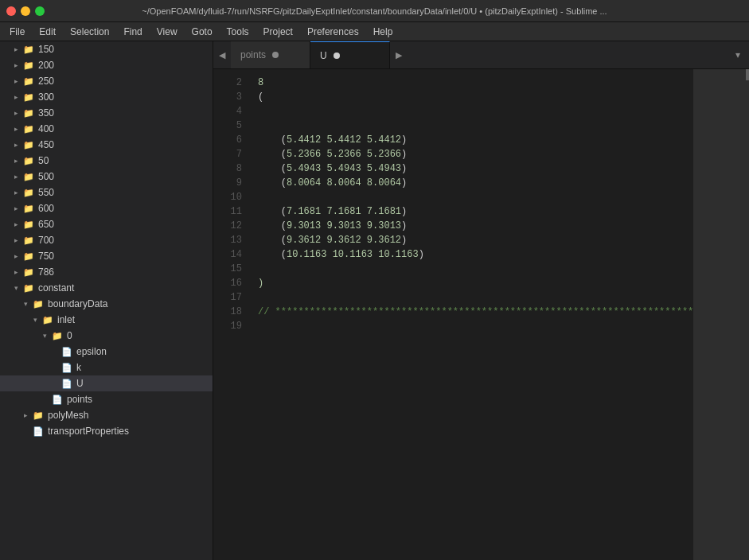 The height and width of the screenshot is (560, 749). Describe the element at coordinates (70, 336) in the screenshot. I see `sidebar-label: 0` at that location.